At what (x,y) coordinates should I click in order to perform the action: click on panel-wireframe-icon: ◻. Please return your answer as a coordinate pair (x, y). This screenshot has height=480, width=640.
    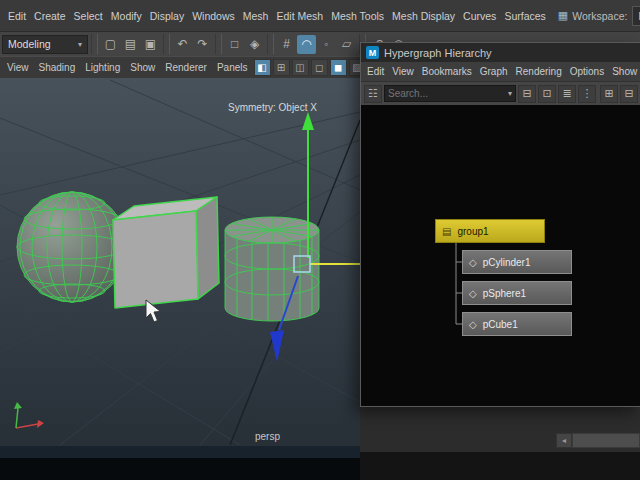
    Looking at the image, I should click on (320, 68).